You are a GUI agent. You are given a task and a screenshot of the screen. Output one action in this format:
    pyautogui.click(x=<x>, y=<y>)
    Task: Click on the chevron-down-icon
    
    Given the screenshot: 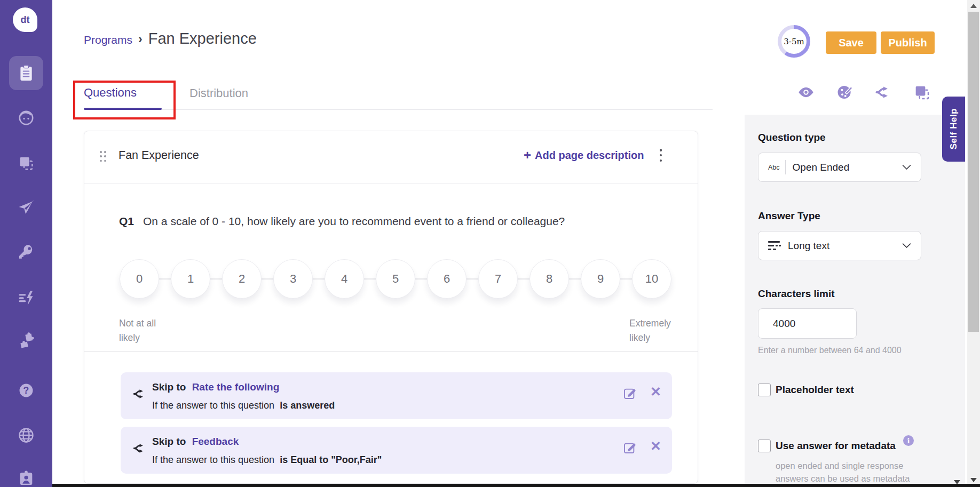 What is the action you would take?
    pyautogui.click(x=906, y=167)
    